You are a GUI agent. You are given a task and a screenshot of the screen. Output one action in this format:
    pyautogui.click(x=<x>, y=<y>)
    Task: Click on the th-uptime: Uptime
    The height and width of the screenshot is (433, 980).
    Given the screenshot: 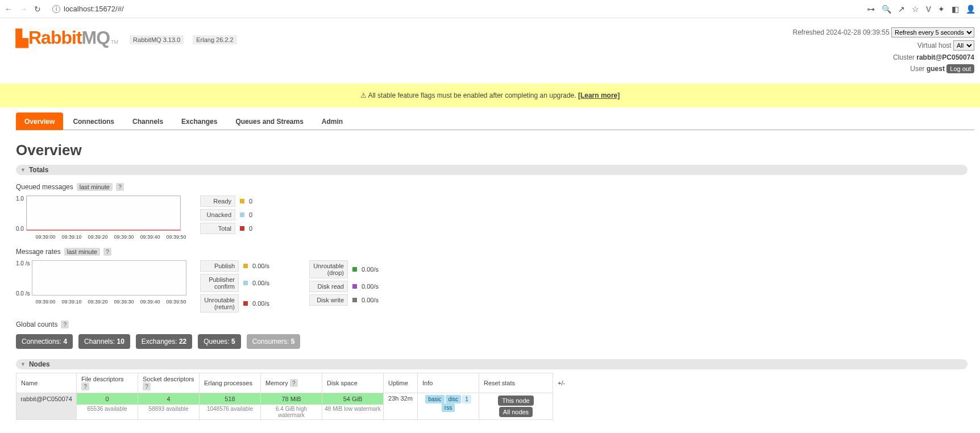 What is the action you would take?
    pyautogui.click(x=401, y=383)
    